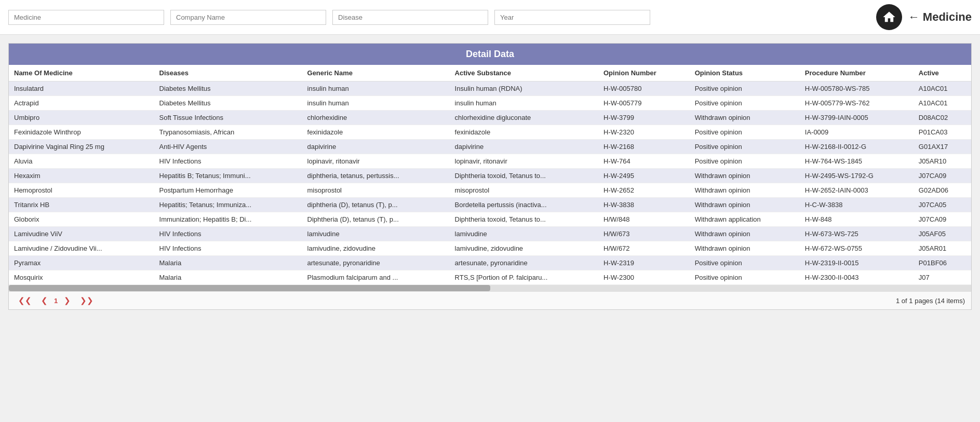 This screenshot has width=980, height=422. I want to click on table-cell: IA-0009, so click(857, 132).